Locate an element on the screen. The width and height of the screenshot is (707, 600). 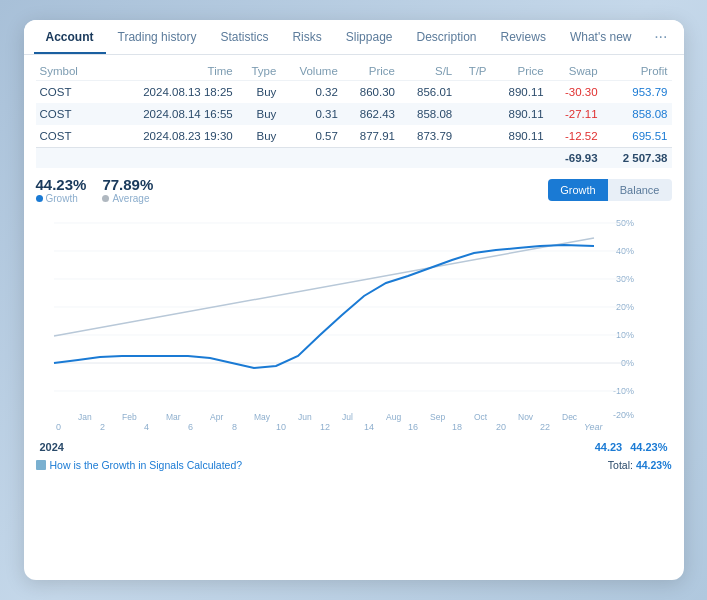
growth-button: Growth is located at coordinates (578, 190).